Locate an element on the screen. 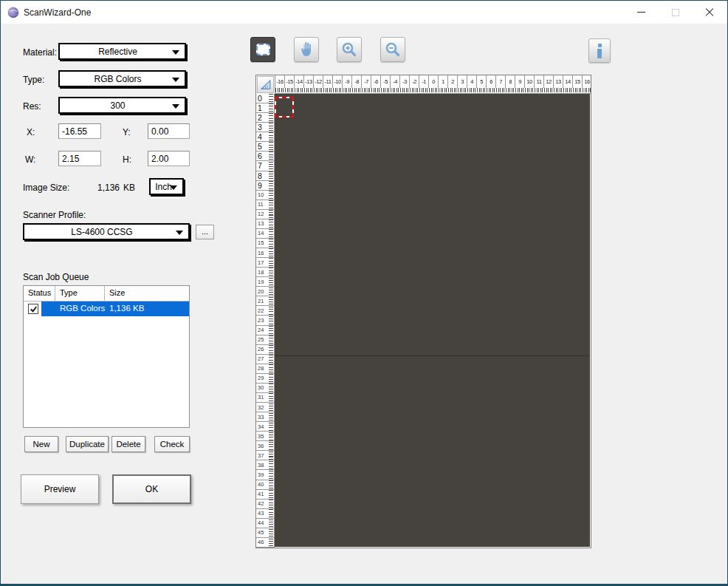 This screenshot has width=728, height=586. v-ruler-ticks is located at coordinates (271, 321).